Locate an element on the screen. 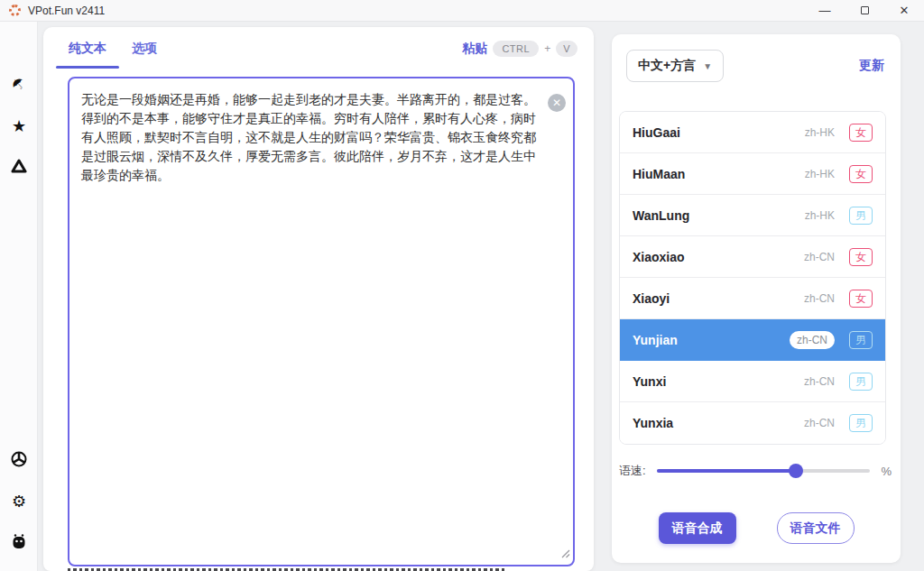 This screenshot has height=571, width=924. action-buttons: 语音合成 语音文件 is located at coordinates (756, 529).